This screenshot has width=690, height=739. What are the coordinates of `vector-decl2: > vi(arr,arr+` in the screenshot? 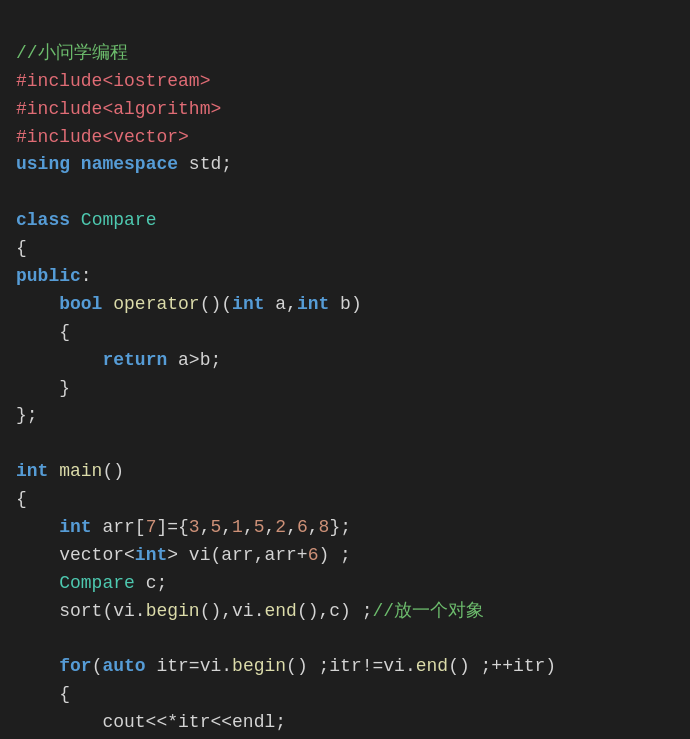 It's located at (237, 555).